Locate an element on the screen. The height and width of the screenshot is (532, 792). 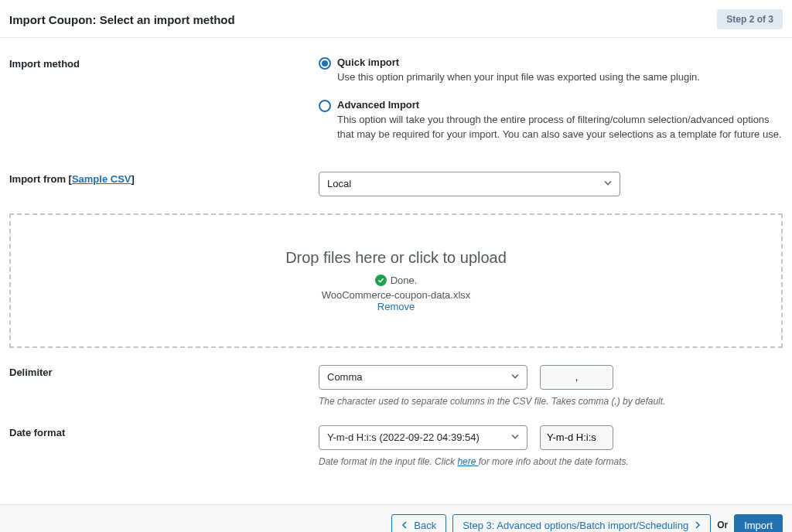
back-button: Back is located at coordinates (419, 523).